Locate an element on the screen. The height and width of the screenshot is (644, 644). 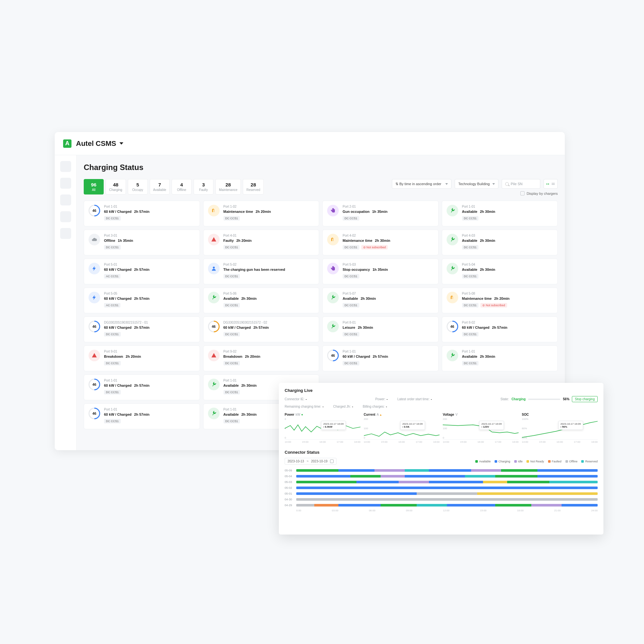
date-range-picker: 2023-10-13 ~ 2023-10-19 is located at coordinates (311, 461).